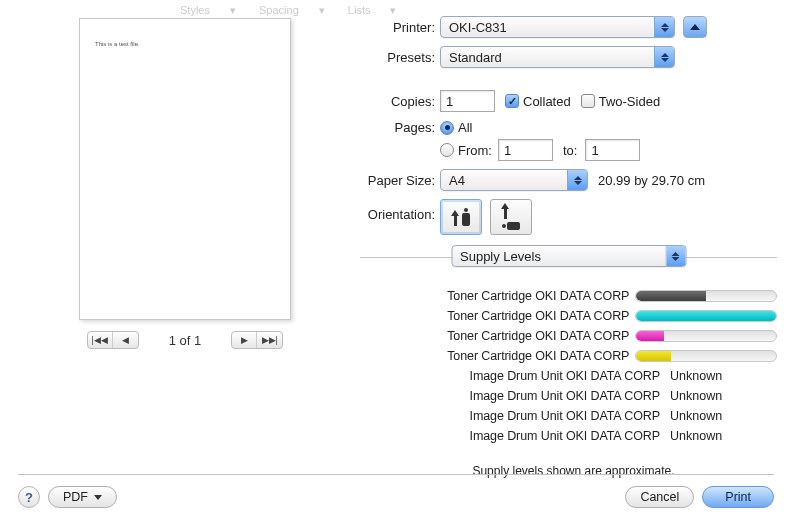 Image resolution: width=792 pixels, height=527 pixels. I want to click on presets-label: Presets:, so click(370, 58).